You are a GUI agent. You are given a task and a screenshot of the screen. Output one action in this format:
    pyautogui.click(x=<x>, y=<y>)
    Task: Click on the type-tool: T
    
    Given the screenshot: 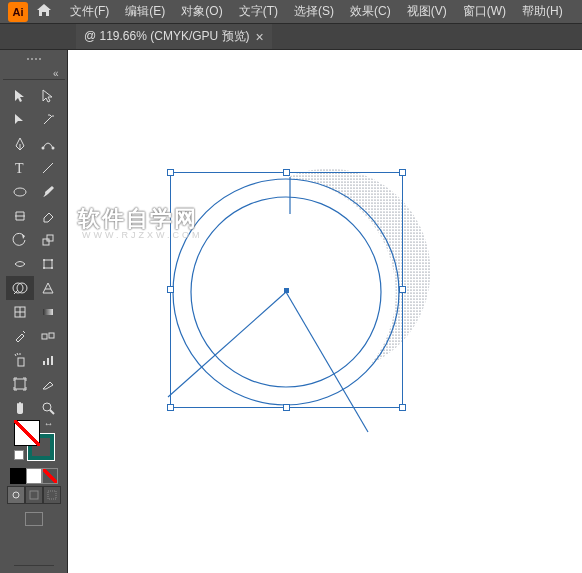 What is the action you would take?
    pyautogui.click(x=20, y=168)
    